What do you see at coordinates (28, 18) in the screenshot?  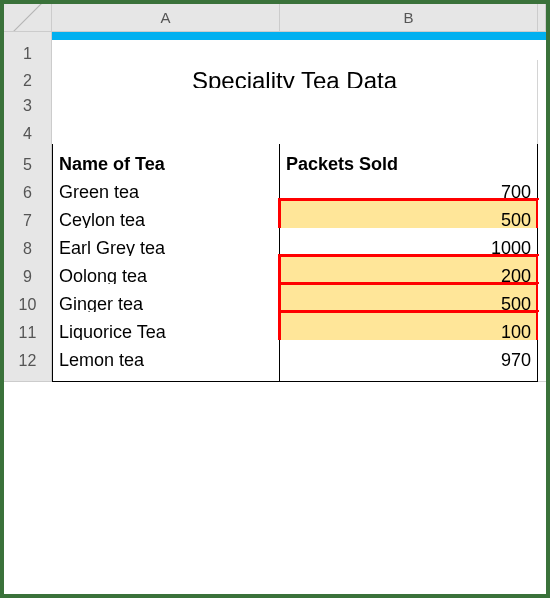 I see `select-all-corner` at bounding box center [28, 18].